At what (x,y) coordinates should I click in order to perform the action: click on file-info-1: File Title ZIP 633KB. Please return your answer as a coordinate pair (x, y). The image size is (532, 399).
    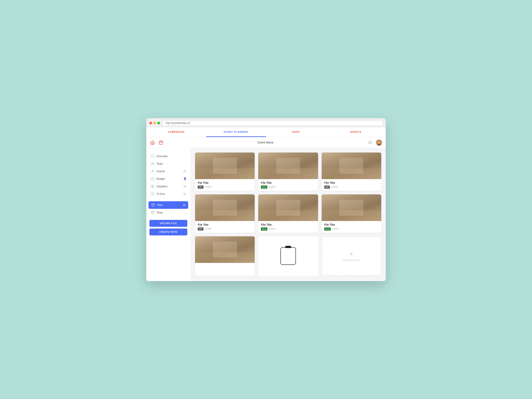
    Looking at the image, I should click on (225, 185).